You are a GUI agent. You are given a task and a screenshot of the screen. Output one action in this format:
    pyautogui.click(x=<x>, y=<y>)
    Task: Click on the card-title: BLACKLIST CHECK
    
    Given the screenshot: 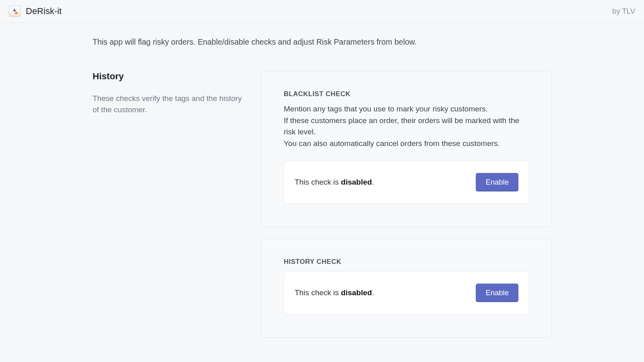 What is the action you would take?
    pyautogui.click(x=407, y=94)
    